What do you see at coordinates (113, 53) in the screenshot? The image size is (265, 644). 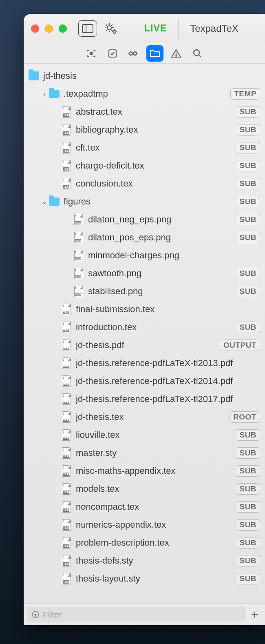 I see `checkbox-icon` at bounding box center [113, 53].